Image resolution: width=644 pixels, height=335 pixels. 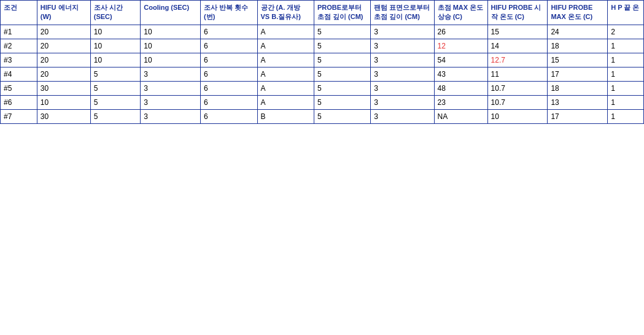 What do you see at coordinates (518, 13) in the screenshot?
I see `col-header-start-temp: HIFU PROBE 시작 온도 (C)` at bounding box center [518, 13].